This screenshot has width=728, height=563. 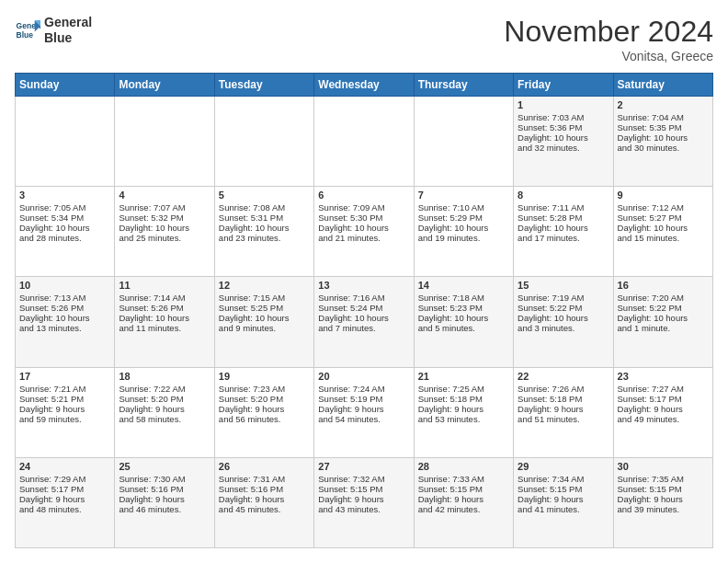 I want to click on day-info-line: Sunrise: 7:30 AM, so click(x=164, y=478).